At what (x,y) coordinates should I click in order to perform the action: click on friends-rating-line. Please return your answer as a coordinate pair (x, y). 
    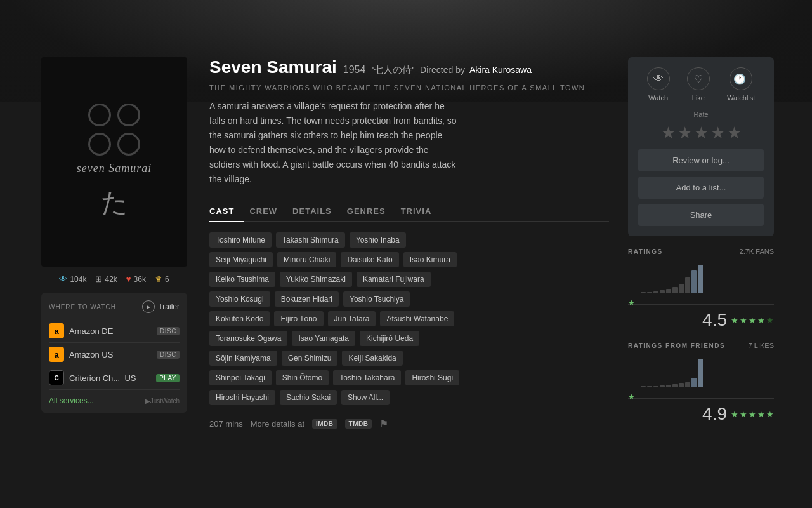
    Looking at the image, I should click on (701, 398).